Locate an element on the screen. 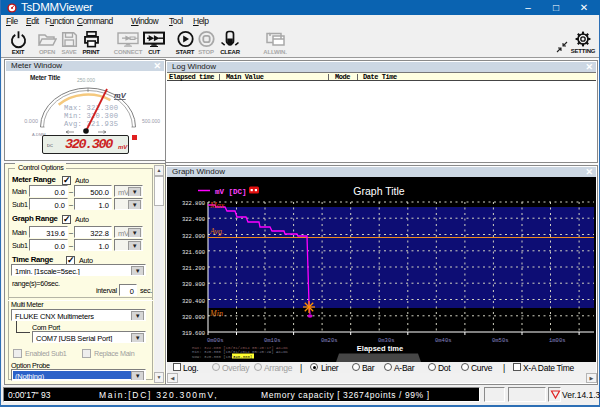  svg-text: 0m50s is located at coordinates (500, 340).